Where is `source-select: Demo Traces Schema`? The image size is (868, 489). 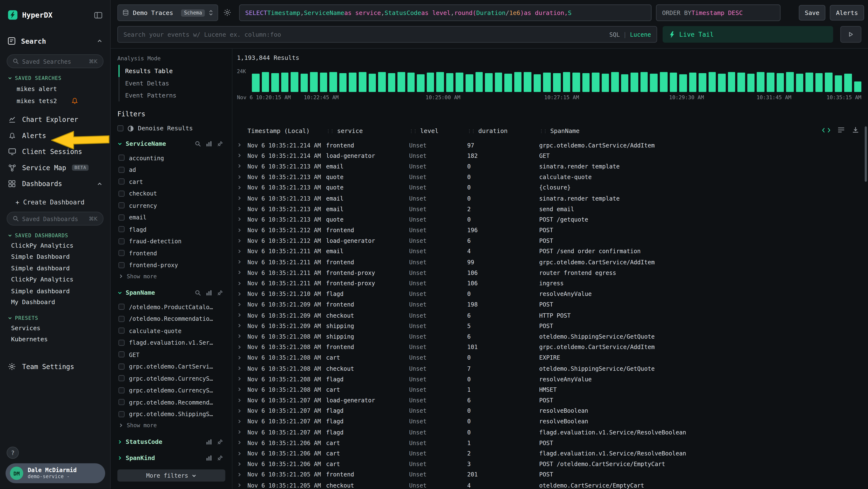
source-select: Demo Traces Schema is located at coordinates (168, 13).